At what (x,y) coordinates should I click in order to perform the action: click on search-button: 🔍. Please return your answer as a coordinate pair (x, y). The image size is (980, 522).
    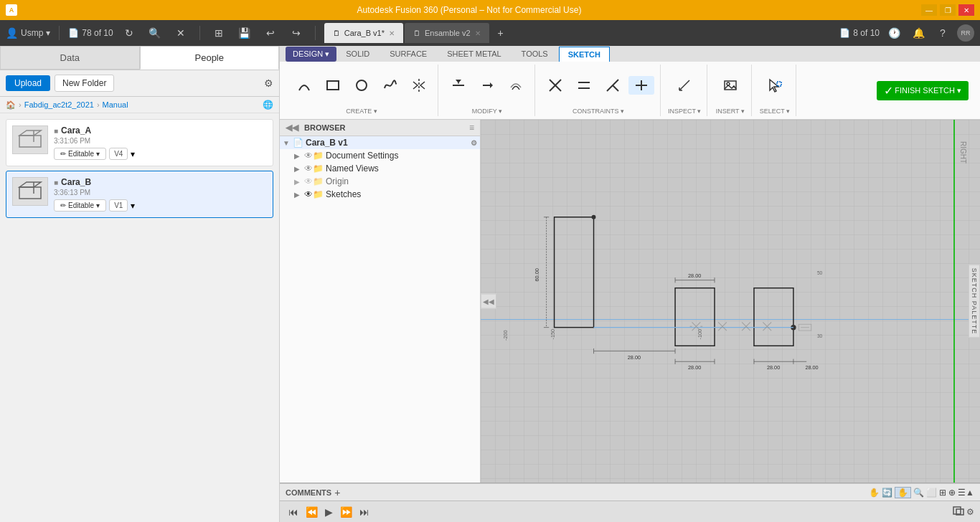
    Looking at the image, I should click on (155, 33).